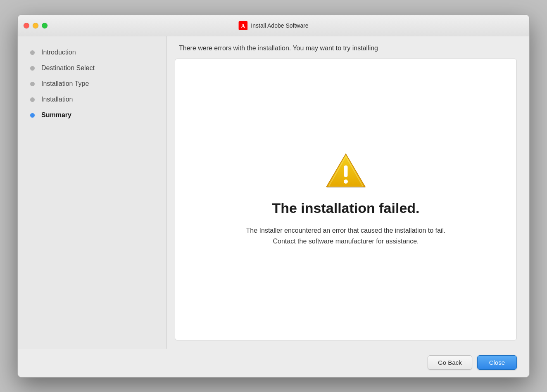 The width and height of the screenshot is (547, 392). What do you see at coordinates (92, 68) in the screenshot?
I see `sidebar-item-destination-select: Destination Select` at bounding box center [92, 68].